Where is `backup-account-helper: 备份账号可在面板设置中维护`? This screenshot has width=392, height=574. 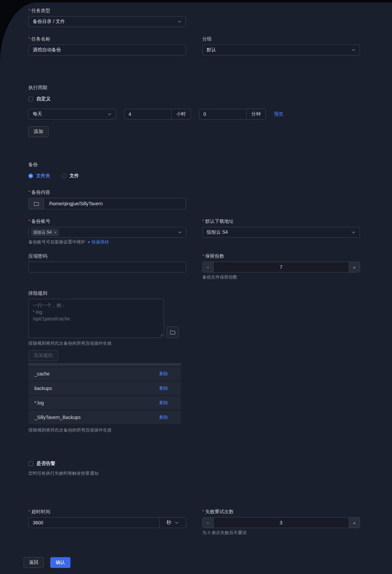 backup-account-helper: 备份账号可在面板设置中维护 is located at coordinates (57, 242).